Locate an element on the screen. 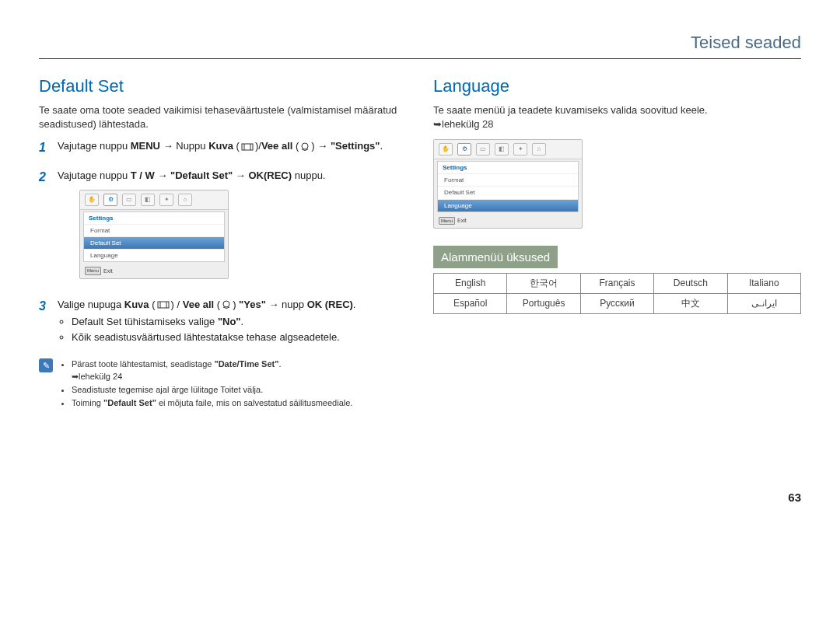 This screenshot has width=840, height=643. step-body: Vajutage nuppu T / W → "Default Set" → O… is located at coordinates (232, 227).